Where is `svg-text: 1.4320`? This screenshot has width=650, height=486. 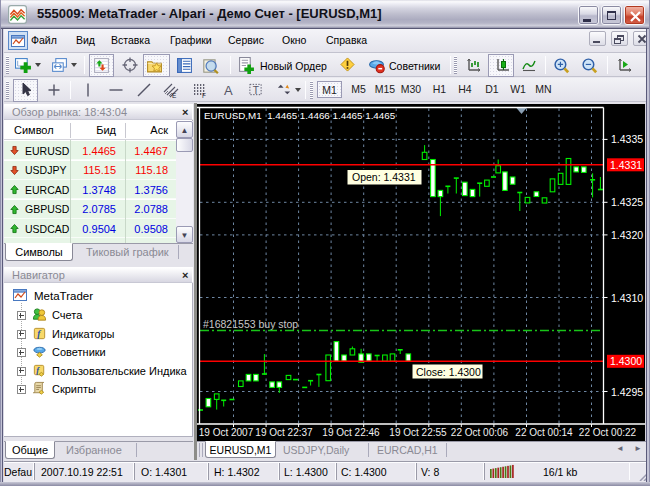 svg-text: 1.4320 is located at coordinates (627, 235).